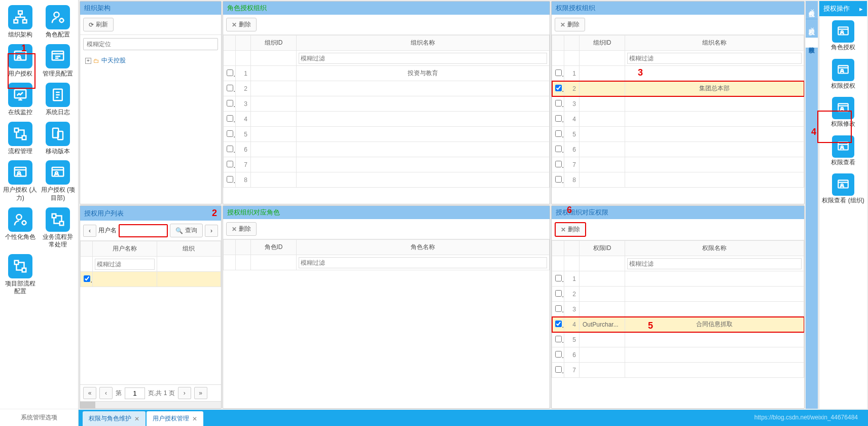 This screenshot has height=426, width=868. Describe the element at coordinates (135, 394) in the screenshot. I see `pager-page-input` at that location.